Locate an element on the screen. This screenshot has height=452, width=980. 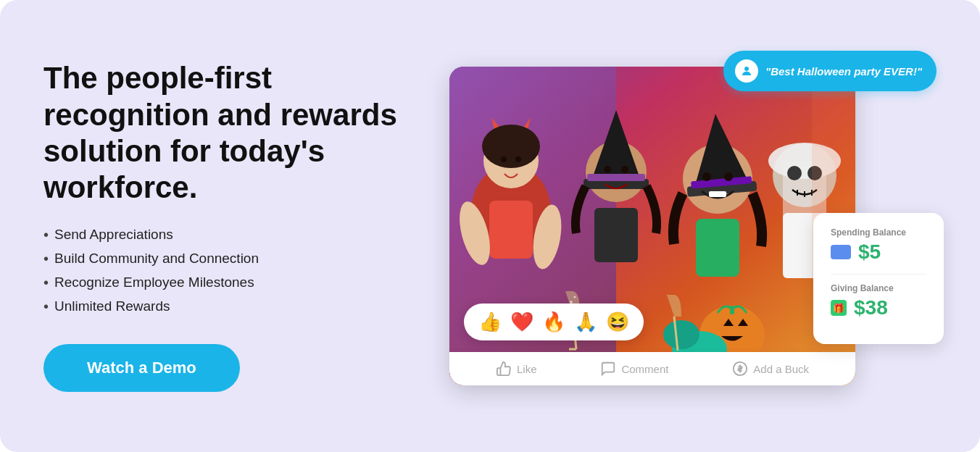
comment-bubble: "Best Halloween party EVER!" is located at coordinates (830, 71).